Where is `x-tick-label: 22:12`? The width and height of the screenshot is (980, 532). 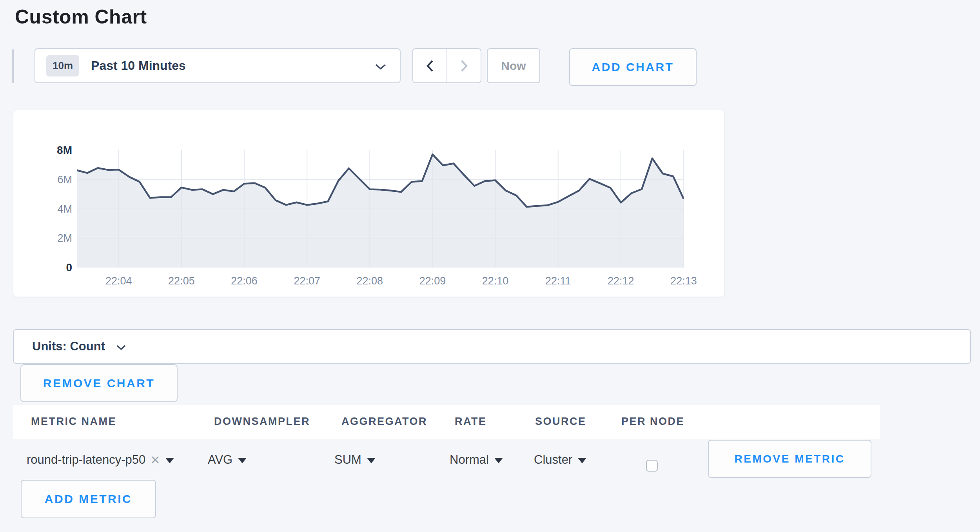
x-tick-label: 22:12 is located at coordinates (621, 281).